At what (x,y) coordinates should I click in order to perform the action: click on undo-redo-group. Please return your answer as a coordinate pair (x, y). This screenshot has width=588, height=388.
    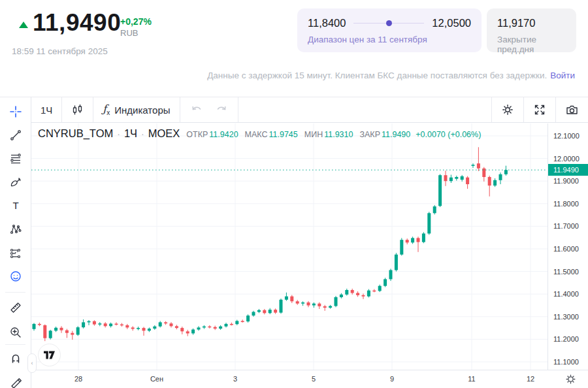
    Looking at the image, I should click on (209, 110).